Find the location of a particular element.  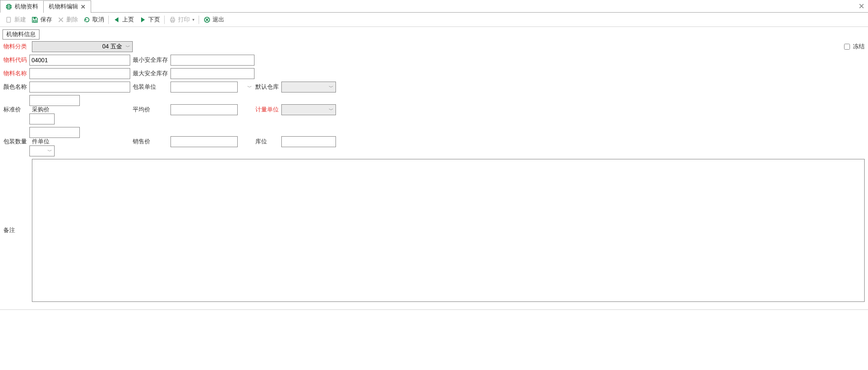

min-stock-input is located at coordinates (212, 60).